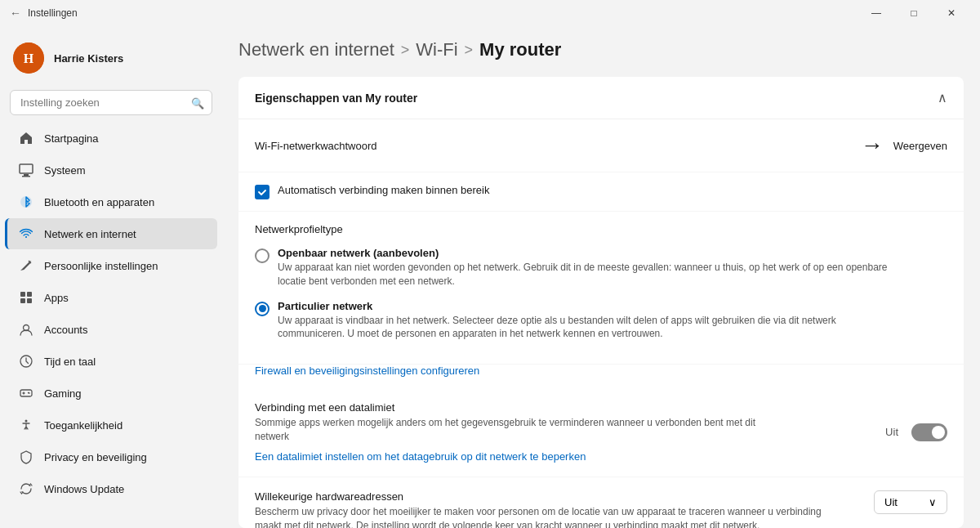 The width and height of the screenshot is (980, 528). Describe the element at coordinates (111, 103) in the screenshot. I see `search-input` at that location.